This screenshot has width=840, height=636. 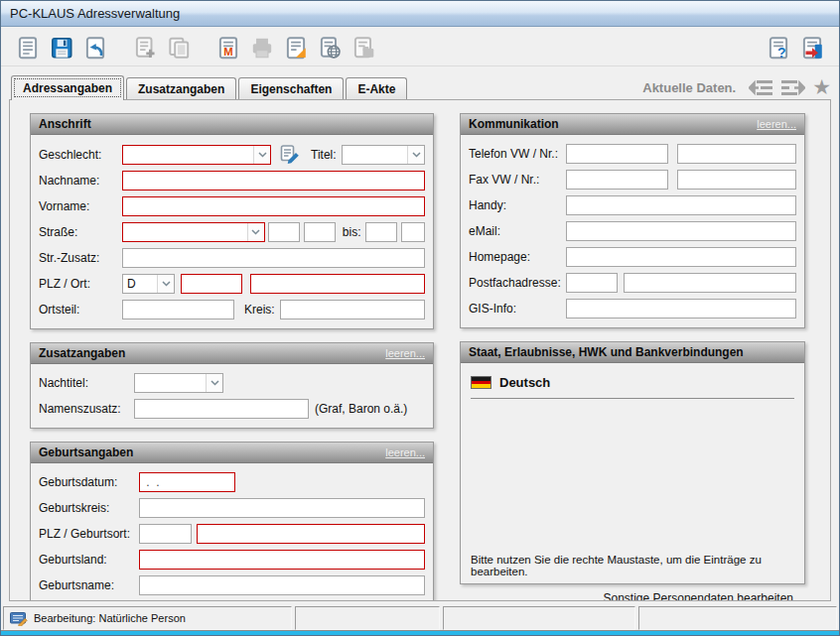 What do you see at coordinates (80, 155) in the screenshot?
I see `geschlecht-label: Geschlecht:` at bounding box center [80, 155].